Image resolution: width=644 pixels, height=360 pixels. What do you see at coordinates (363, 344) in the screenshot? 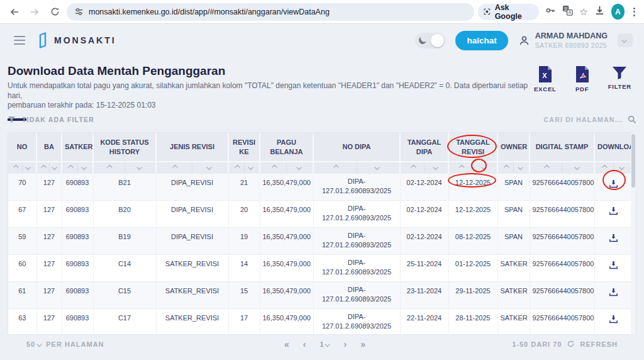
I see `last-page-button: »` at bounding box center [363, 344].